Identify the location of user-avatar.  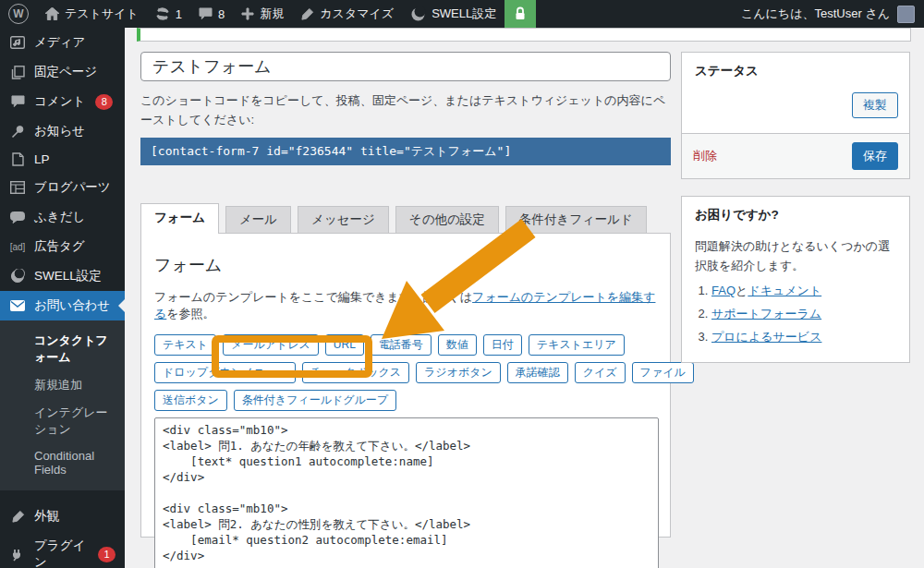
(906, 15).